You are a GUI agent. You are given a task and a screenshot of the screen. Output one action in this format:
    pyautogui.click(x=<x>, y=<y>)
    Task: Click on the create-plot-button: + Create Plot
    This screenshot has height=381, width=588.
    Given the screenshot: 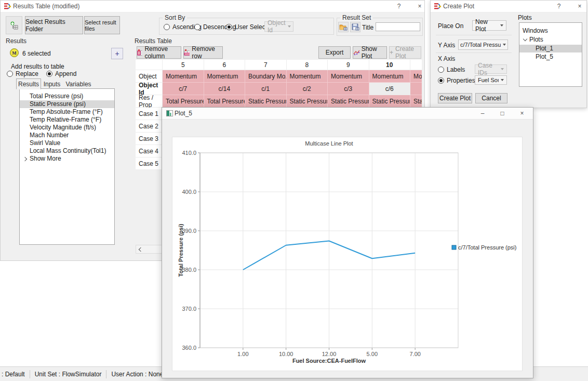 What is the action you would take?
    pyautogui.click(x=405, y=52)
    